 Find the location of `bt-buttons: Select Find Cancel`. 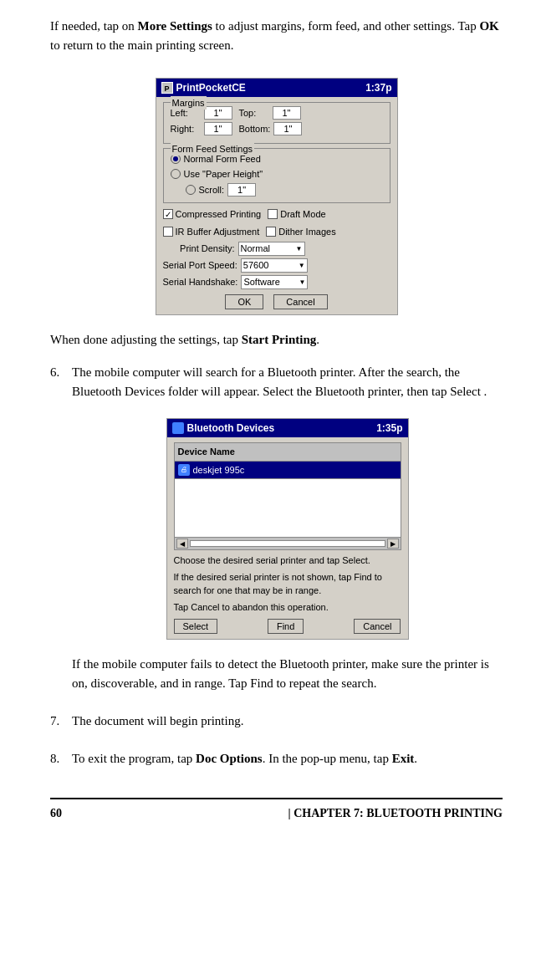

bt-buttons: Select Find Cancel is located at coordinates (288, 626).